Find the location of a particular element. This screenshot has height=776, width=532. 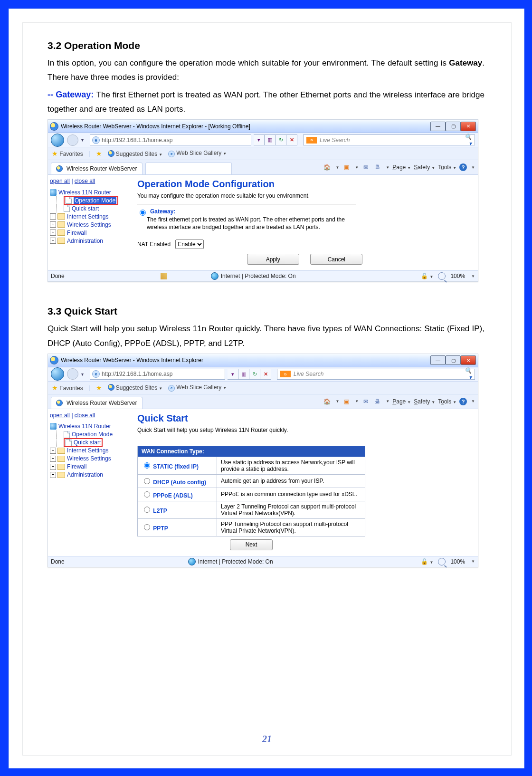

next-button: Next is located at coordinates (251, 545).